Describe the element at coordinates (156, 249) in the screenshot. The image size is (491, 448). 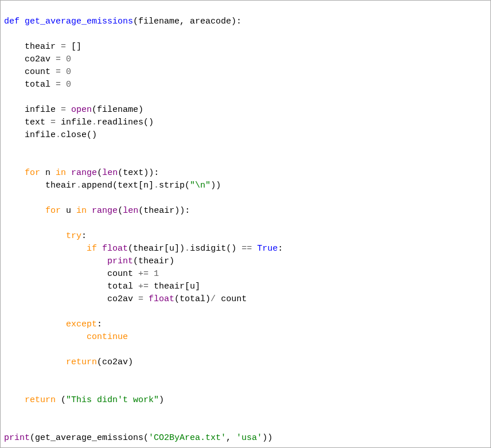
I see `expr: (theair[u])` at that location.